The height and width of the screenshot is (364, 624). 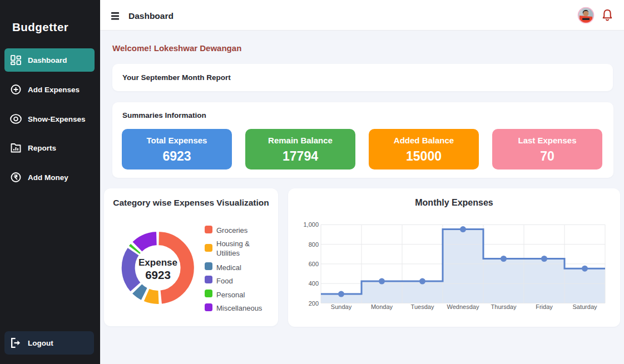 I want to click on svg-text: 1,000, so click(x=311, y=225).